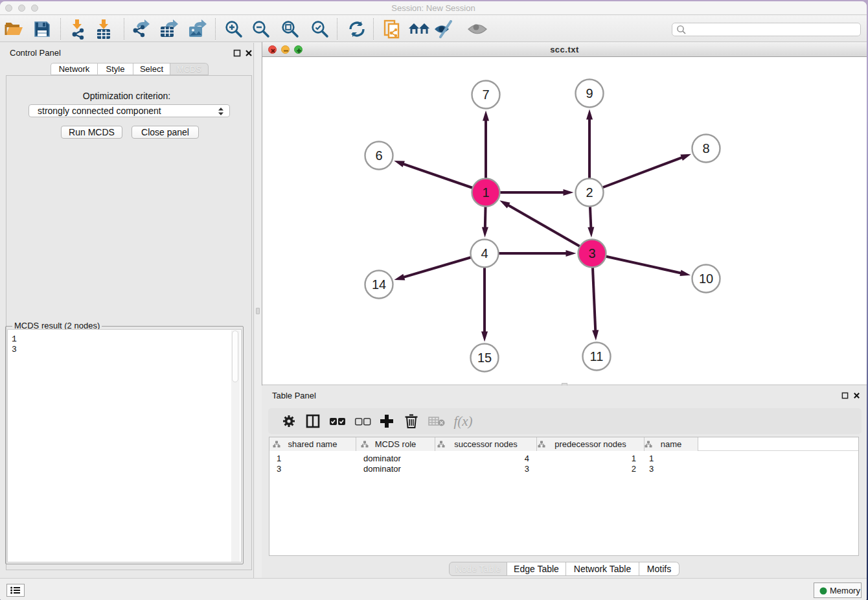 The height and width of the screenshot is (600, 868). What do you see at coordinates (290, 29) in the screenshot?
I see `zoom-fit` at bounding box center [290, 29].